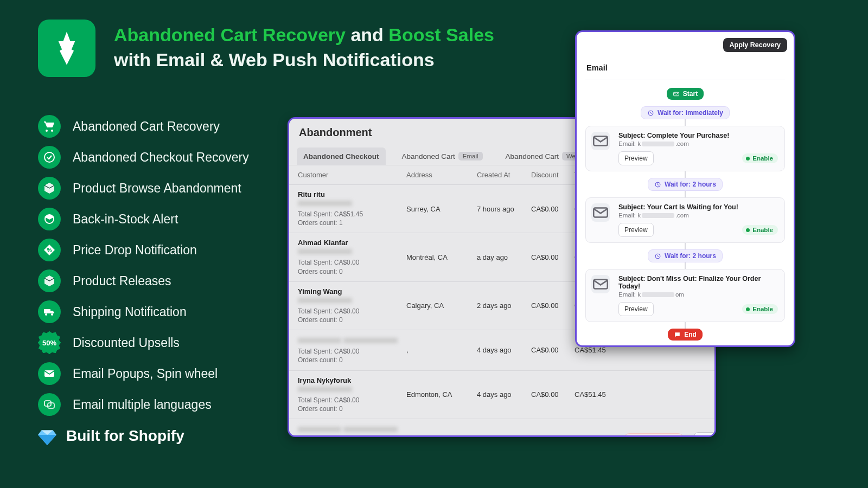 This screenshot has width=868, height=488. I want to click on cell-address: Calgary, CA, so click(442, 306).